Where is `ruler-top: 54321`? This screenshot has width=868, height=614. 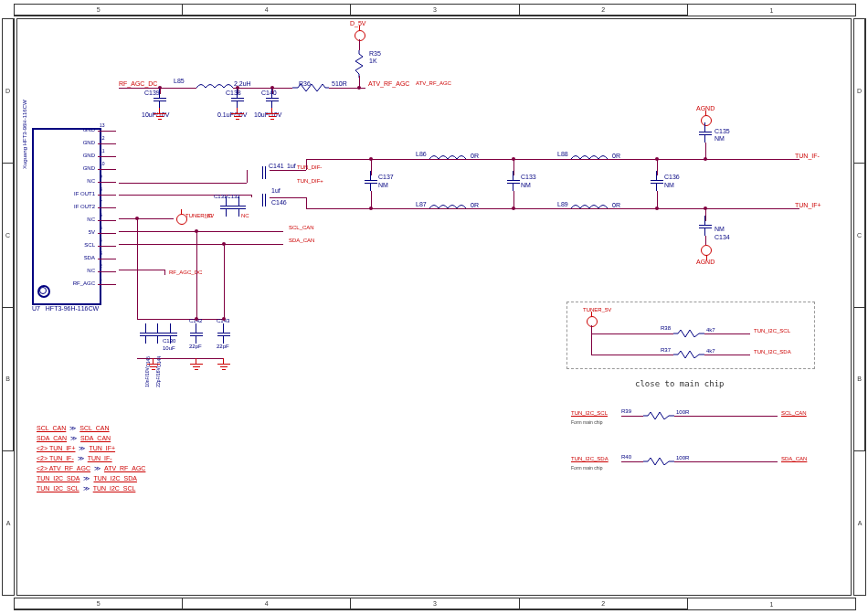 ruler-top: 54321 is located at coordinates (435, 10).